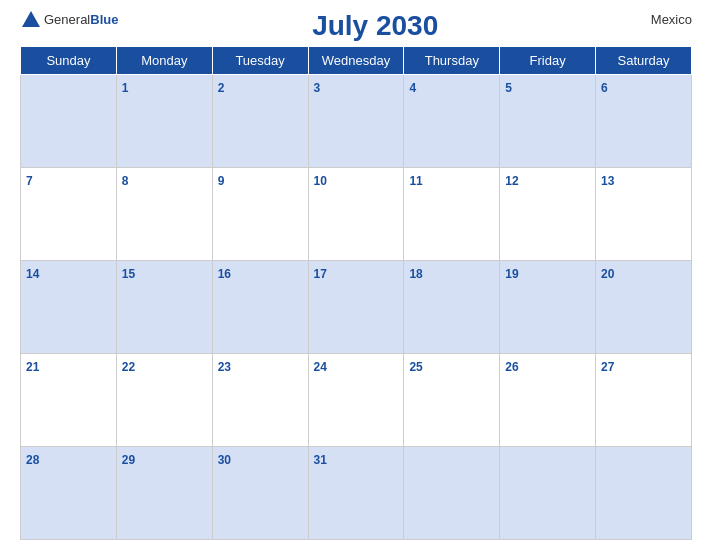  I want to click on day-number: 16, so click(224, 274).